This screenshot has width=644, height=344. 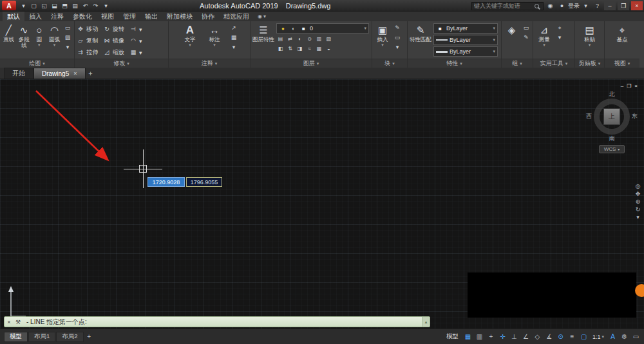 I want to click on panel-label-block: 块 ▾, so click(x=390, y=63).